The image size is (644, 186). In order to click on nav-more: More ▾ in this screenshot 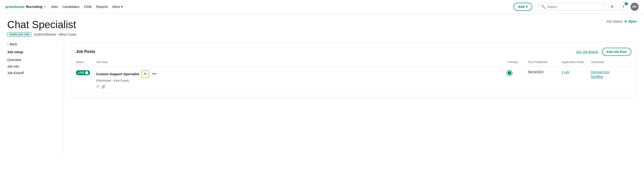, I will do `click(118, 7)`.